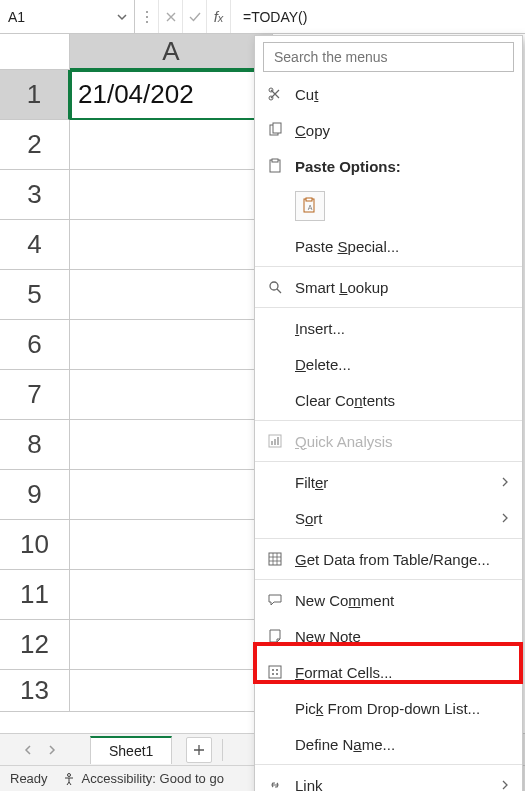  Describe the element at coordinates (35, 545) in the screenshot. I see `row-header-10: 10` at that location.